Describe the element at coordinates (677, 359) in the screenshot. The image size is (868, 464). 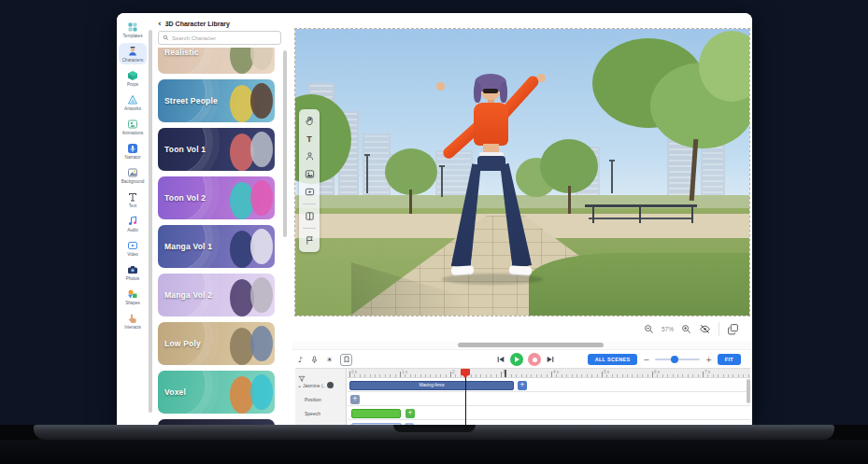
I see `timeline-zoom-slider` at that location.